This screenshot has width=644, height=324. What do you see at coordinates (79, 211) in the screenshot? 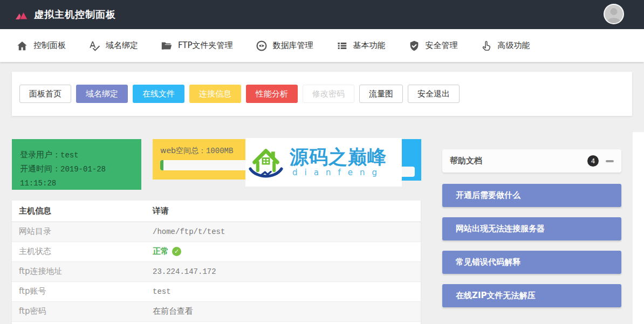
I see `col-header-host-info: 主机信息` at bounding box center [79, 211].